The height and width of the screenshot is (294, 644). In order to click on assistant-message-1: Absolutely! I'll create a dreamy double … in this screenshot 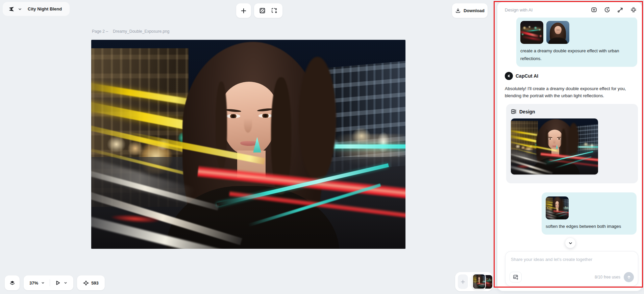, I will do `click(571, 92)`.